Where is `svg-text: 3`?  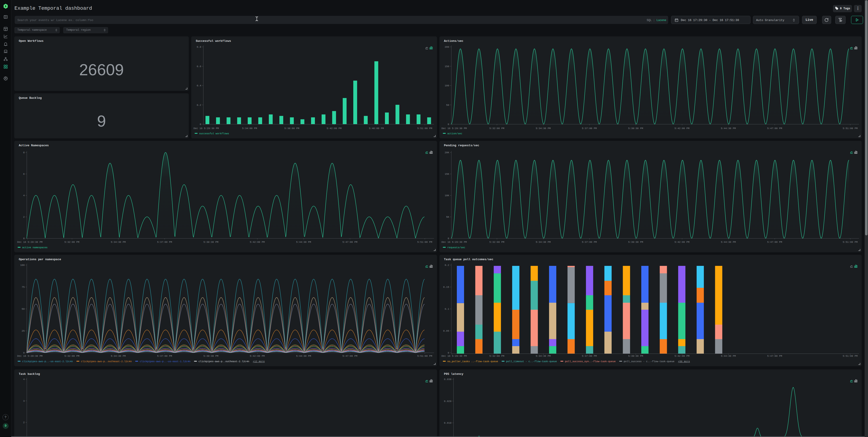 svg-text: 3 is located at coordinates (24, 401).